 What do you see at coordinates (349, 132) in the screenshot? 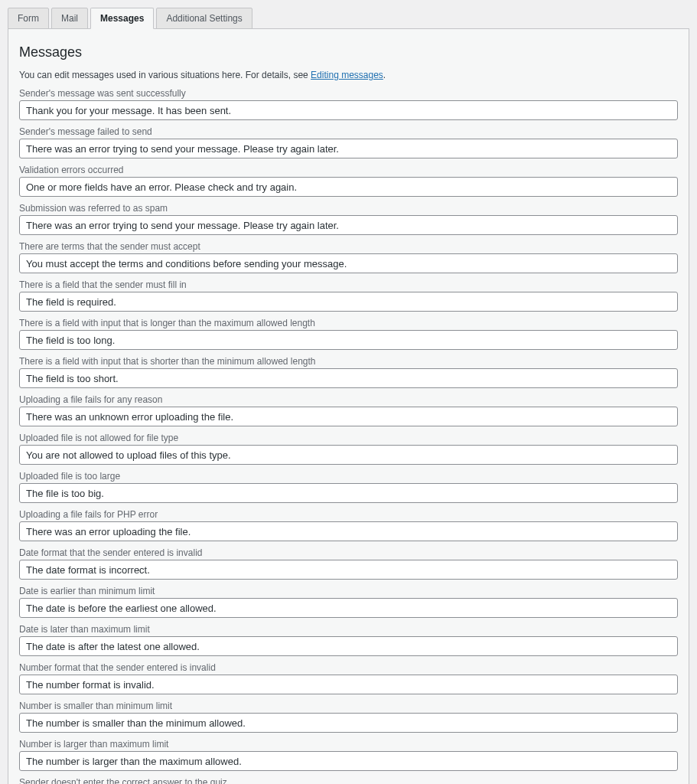
I see `message-field-label: Sender's message failed to send` at bounding box center [349, 132].